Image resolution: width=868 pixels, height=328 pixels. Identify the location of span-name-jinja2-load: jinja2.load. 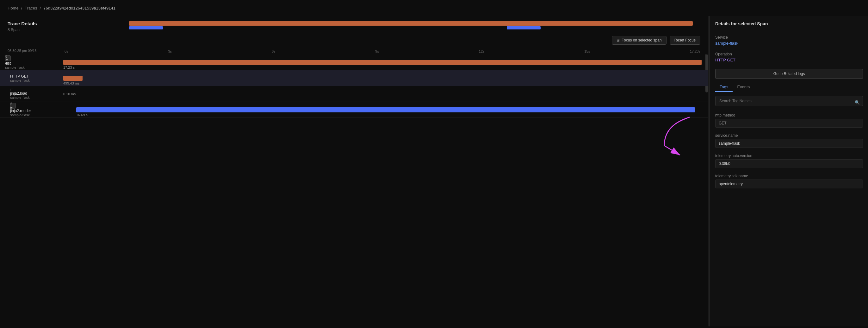
(35, 93).